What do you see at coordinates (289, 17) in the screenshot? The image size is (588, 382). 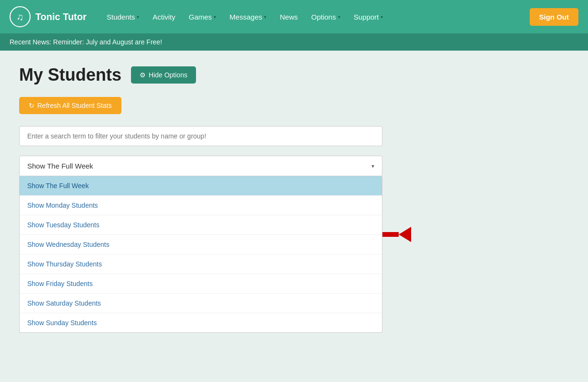 I see `nav-news: News` at bounding box center [289, 17].